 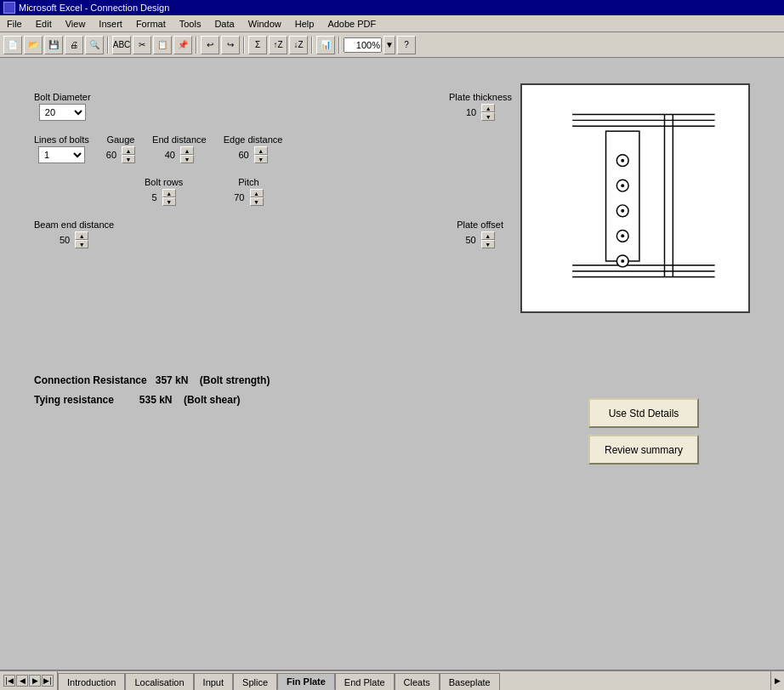 What do you see at coordinates (159, 681) in the screenshot?
I see `tab-localisation: Localisation` at bounding box center [159, 681].